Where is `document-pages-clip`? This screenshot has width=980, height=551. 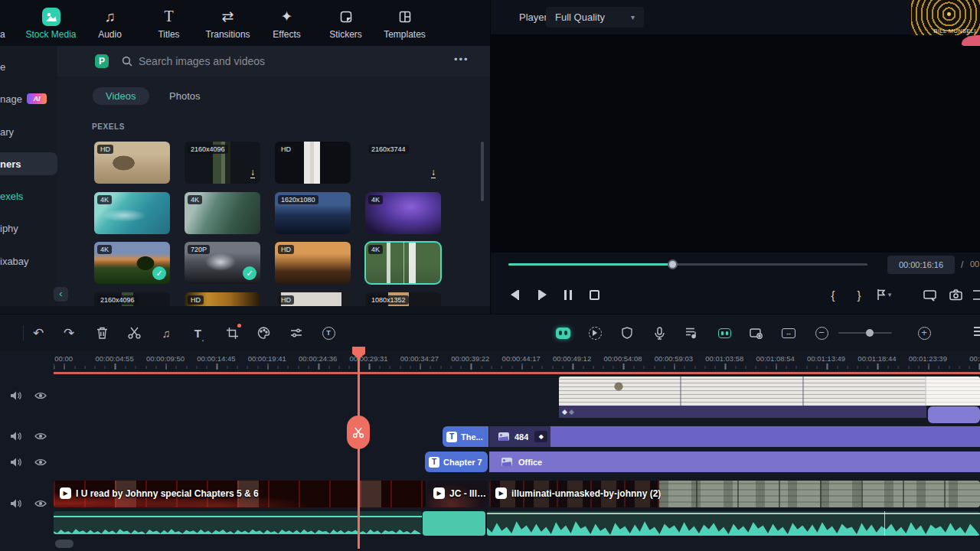
document-pages-clip is located at coordinates (769, 391).